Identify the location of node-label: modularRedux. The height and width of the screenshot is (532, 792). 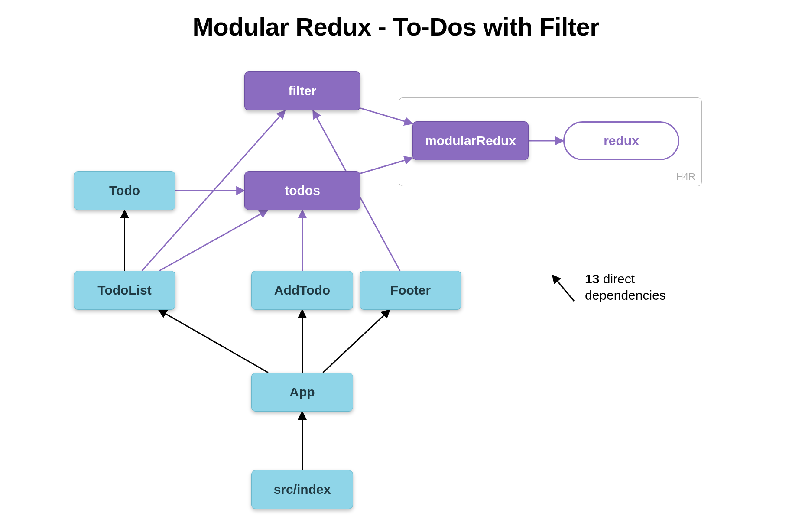
(471, 141).